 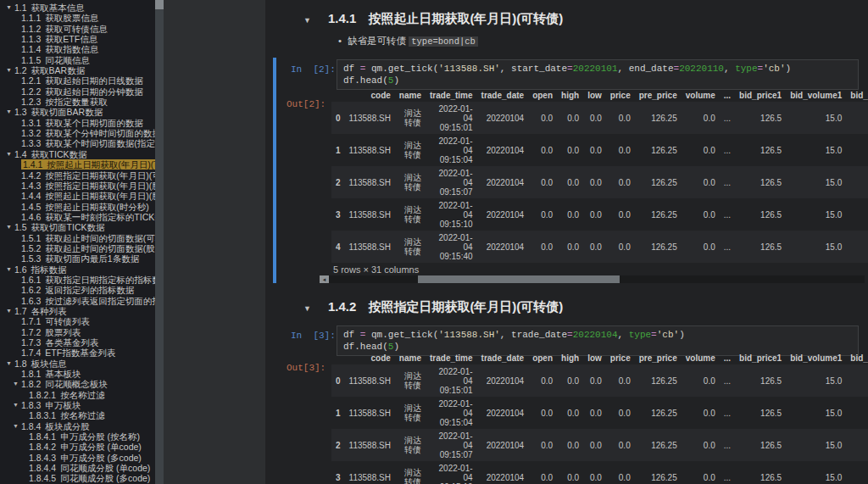 What do you see at coordinates (81, 112) in the screenshot?
I see `toc-item-1.3: ▼1.3获取切面BAR数据` at bounding box center [81, 112].